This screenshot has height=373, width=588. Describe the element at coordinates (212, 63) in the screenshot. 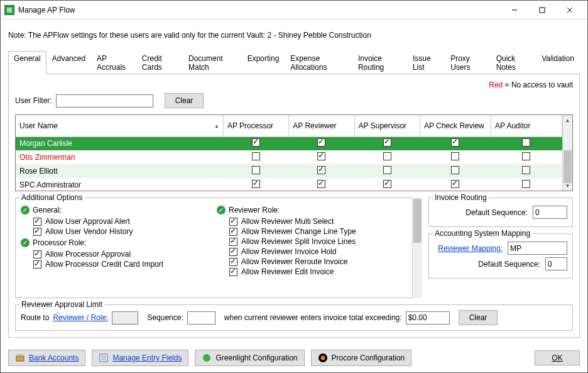

I see `tab-document-match: Document Match` at that location.